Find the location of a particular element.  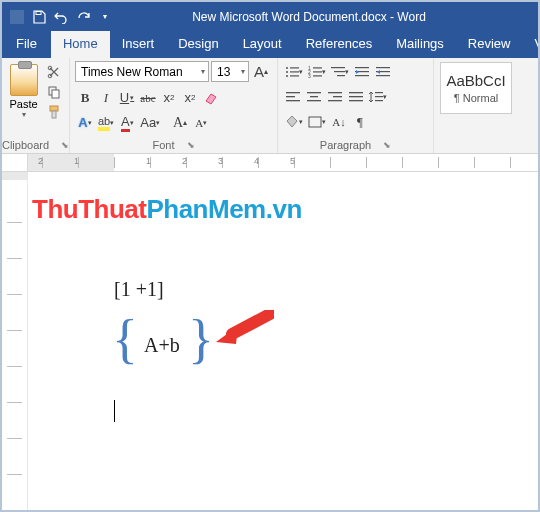

qat-customize-icon: ▾ is located at coordinates (105, 17).